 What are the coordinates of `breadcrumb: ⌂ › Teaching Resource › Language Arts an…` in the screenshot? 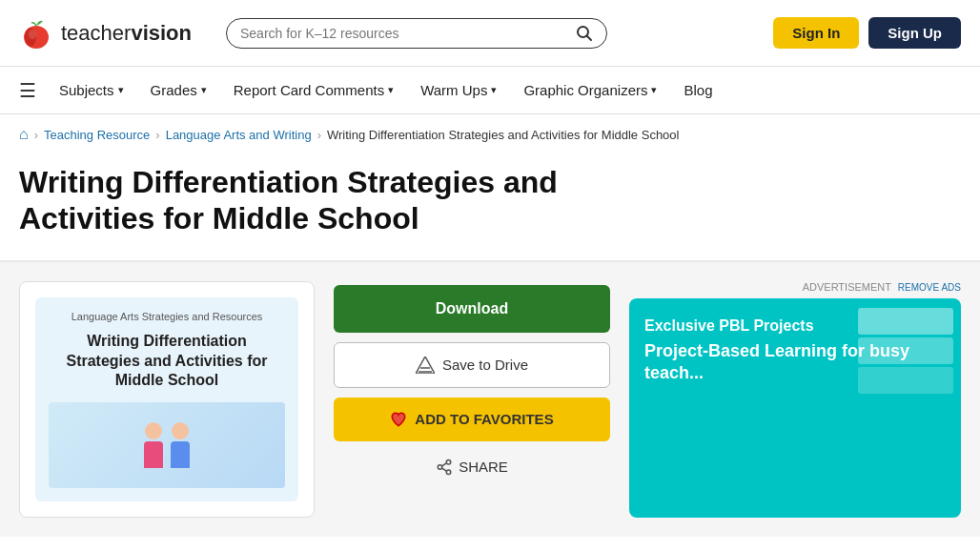 It's located at (490, 134).